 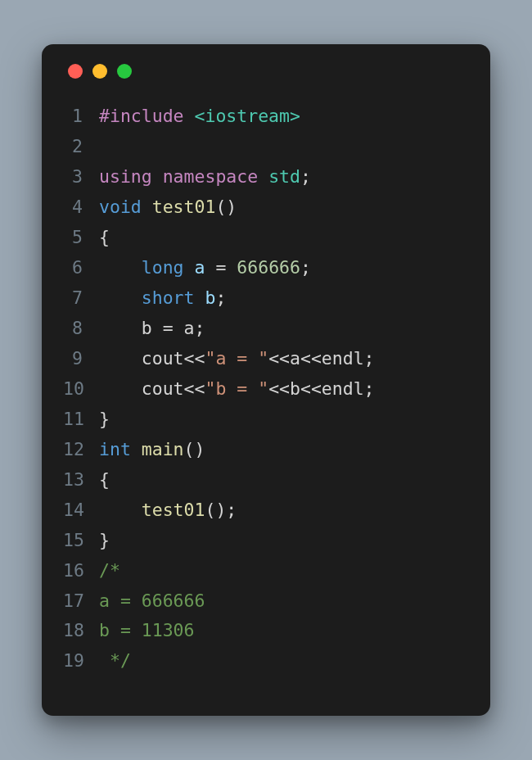 What do you see at coordinates (266, 359) in the screenshot?
I see `code-line: 9 cout<<"a = "<<a<<endl;` at bounding box center [266, 359].